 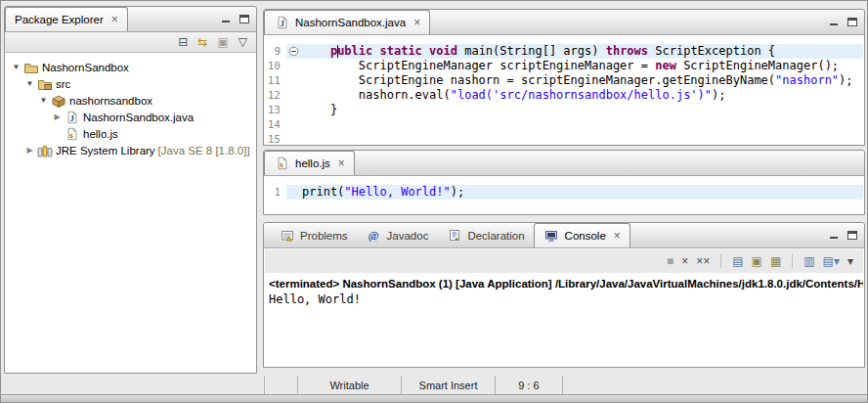 What do you see at coordinates (139, 117) in the screenshot?
I see `tree-item-label: NashornSandbox.java` at bounding box center [139, 117].